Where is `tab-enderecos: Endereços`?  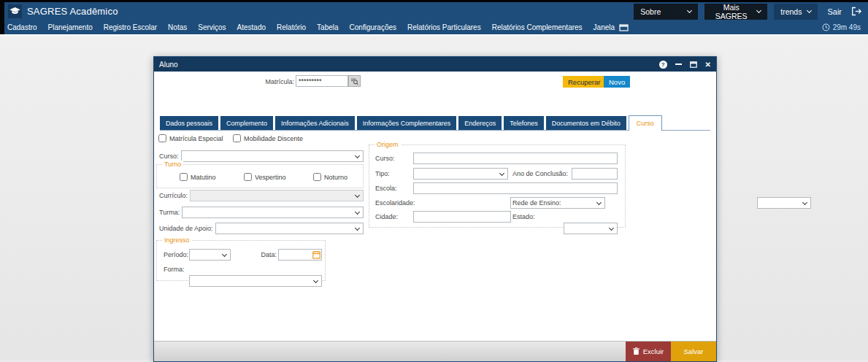
tab-enderecos: Endereços is located at coordinates (480, 123).